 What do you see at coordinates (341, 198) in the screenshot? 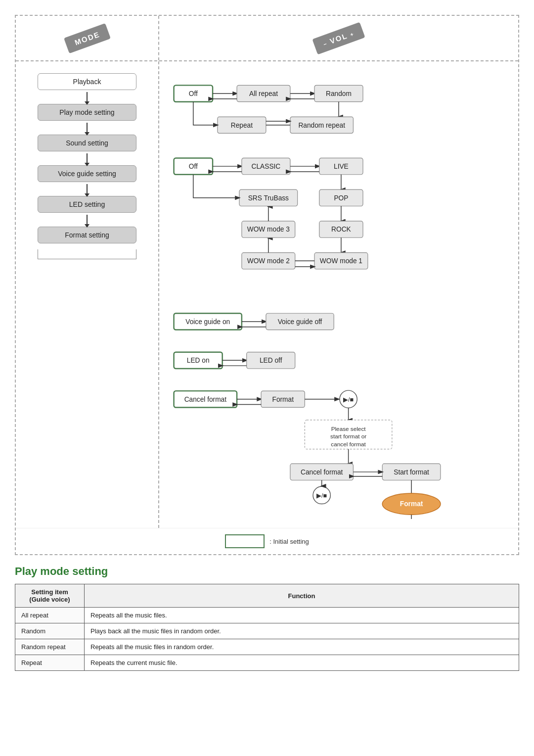
I see `svg-text: POP` at bounding box center [341, 198].